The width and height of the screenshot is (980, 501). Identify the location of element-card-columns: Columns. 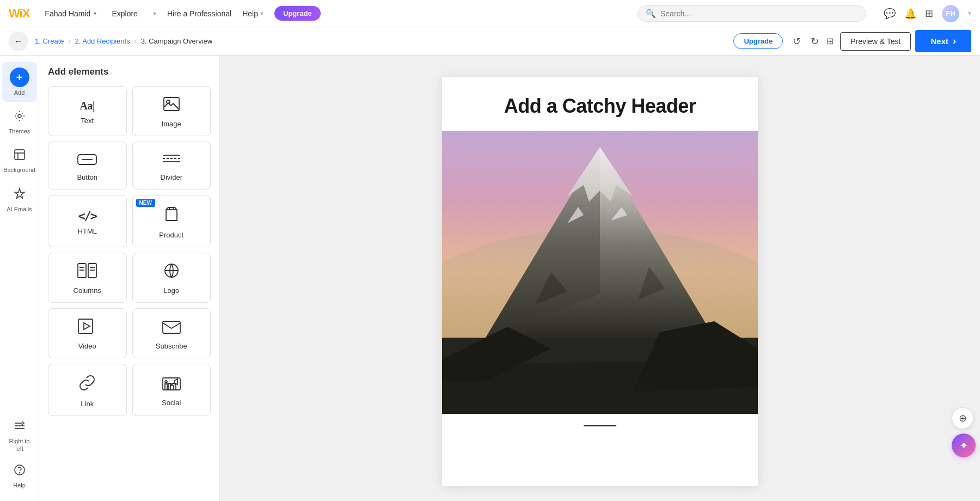
(87, 278).